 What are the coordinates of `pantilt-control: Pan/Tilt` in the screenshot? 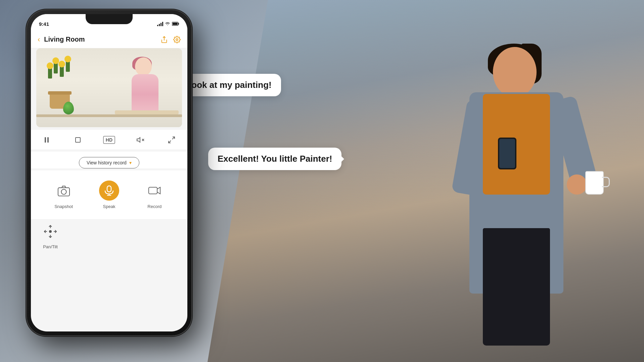 It's located at (50, 236).